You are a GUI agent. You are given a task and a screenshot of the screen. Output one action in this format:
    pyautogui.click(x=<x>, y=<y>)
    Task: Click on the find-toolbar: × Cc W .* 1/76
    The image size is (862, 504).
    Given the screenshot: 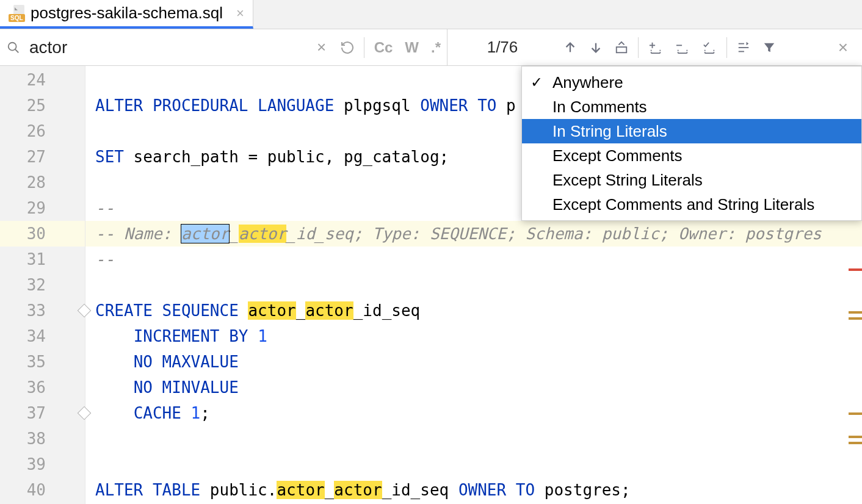 What is the action you would take?
    pyautogui.click(x=431, y=48)
    